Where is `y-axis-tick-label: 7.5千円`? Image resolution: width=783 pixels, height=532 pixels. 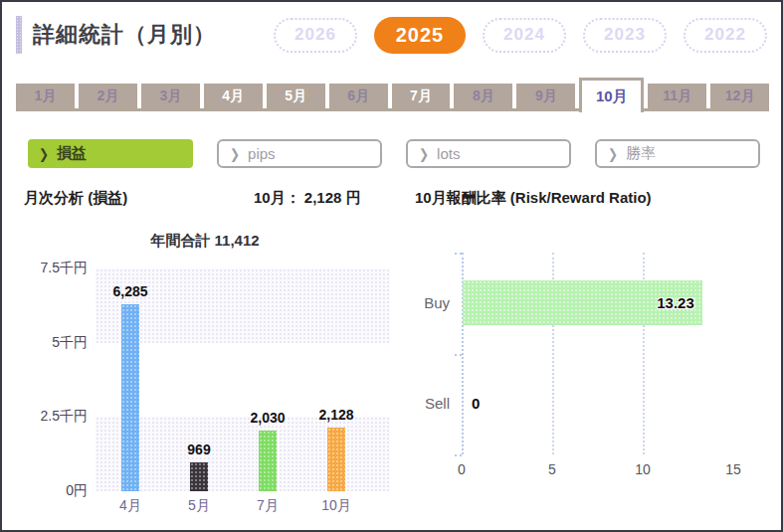 y-axis-tick-label: 7.5千円 is located at coordinates (52, 268).